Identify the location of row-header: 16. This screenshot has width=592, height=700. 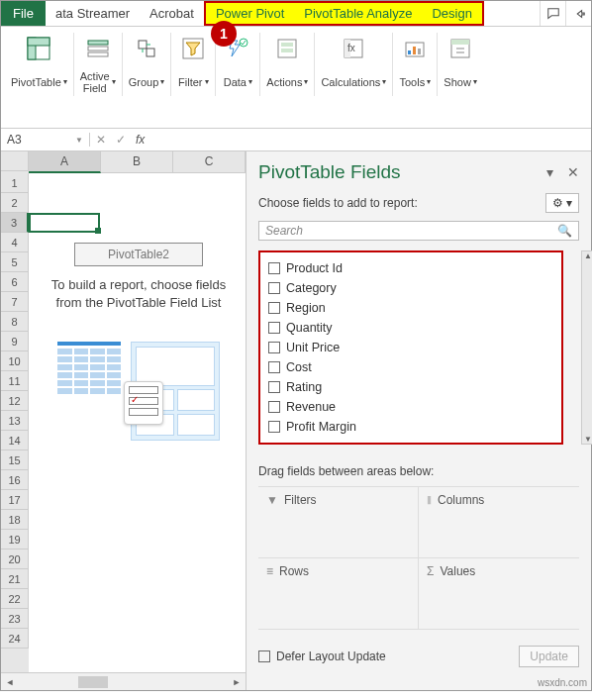
(15, 480).